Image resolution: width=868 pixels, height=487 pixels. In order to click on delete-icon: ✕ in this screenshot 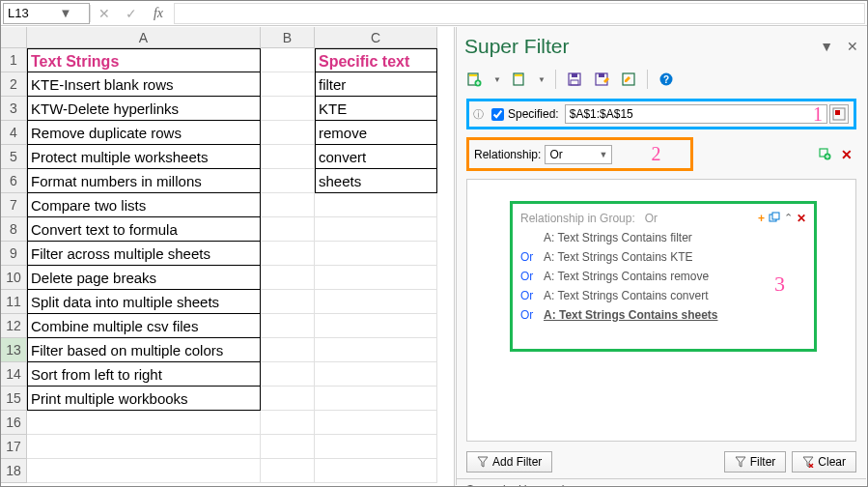, I will do `click(847, 155)`.